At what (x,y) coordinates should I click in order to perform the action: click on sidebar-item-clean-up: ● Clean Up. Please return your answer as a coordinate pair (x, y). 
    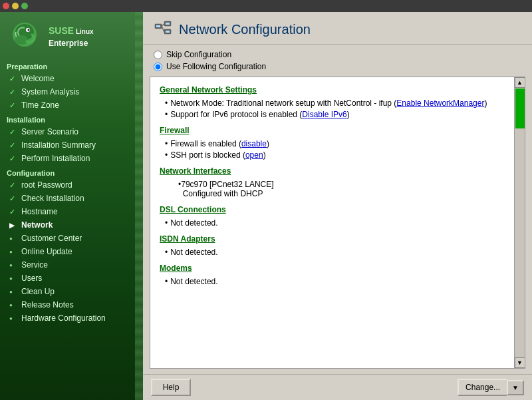
    Looking at the image, I should click on (72, 292).